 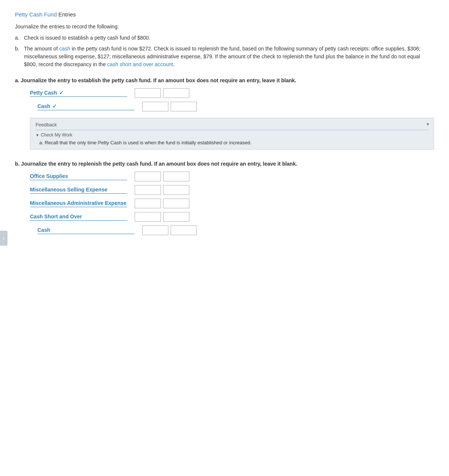 I want to click on misc-admin-inputs, so click(x=162, y=203).